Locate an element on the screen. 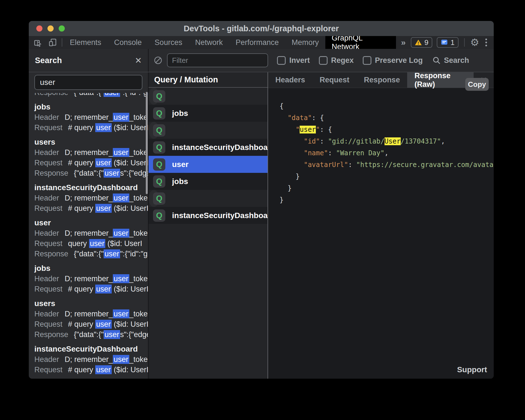 The width and height of the screenshot is (525, 420). search-result-line-label: Response is located at coordinates (51, 95).